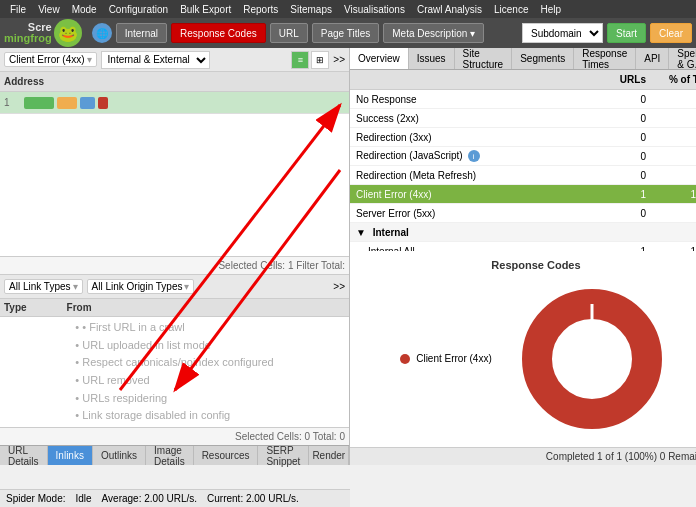  I want to click on response-codes-btn: Response Codes, so click(218, 33).